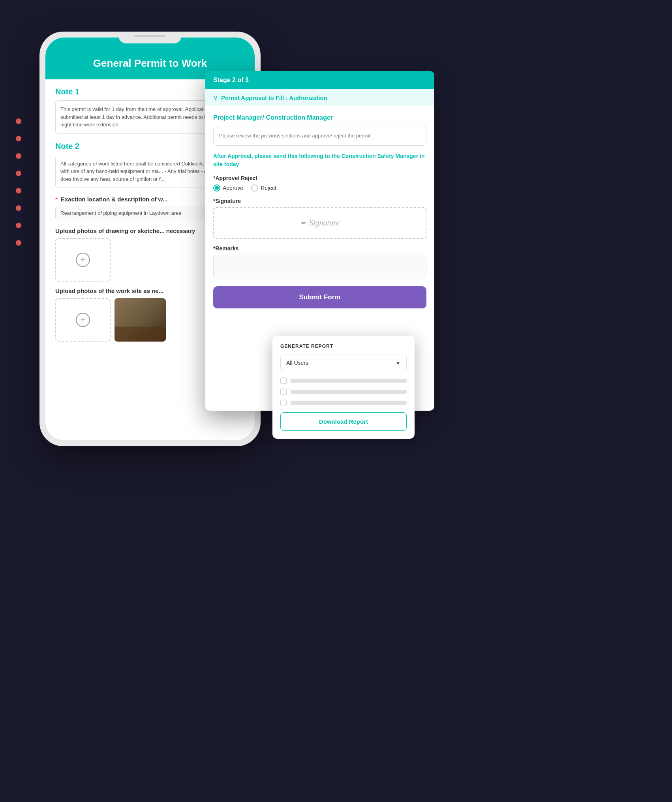 This screenshot has width=672, height=802. Describe the element at coordinates (320, 118) in the screenshot. I see `pm-title: Project Manager/ Construction Manager` at that location.